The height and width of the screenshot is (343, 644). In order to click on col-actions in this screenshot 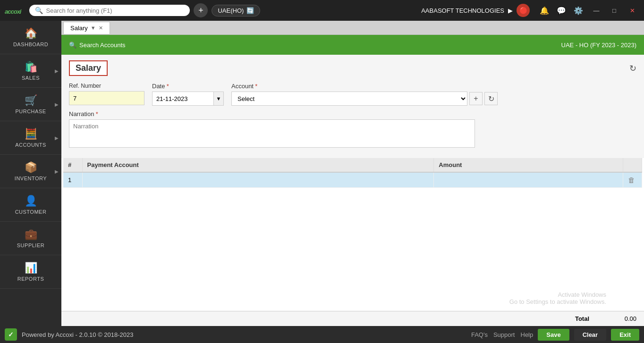, I will do `click(633, 165)`.